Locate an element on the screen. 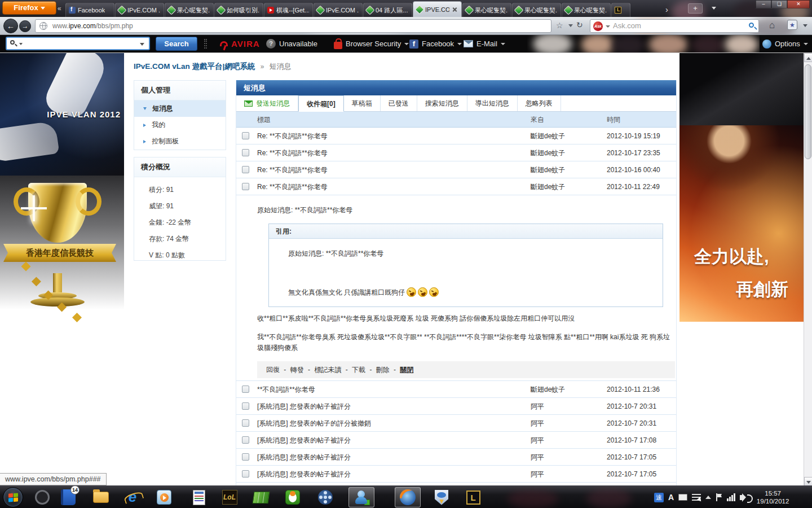 Image resolution: width=812 pixels, height=508 pixels. taskbar-item-internet-explorer is located at coordinates (133, 497).